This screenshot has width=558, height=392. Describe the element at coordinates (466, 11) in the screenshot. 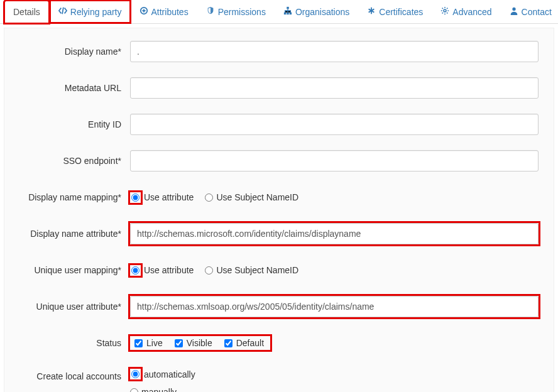

I see `tab-advanced: Advanced` at that location.